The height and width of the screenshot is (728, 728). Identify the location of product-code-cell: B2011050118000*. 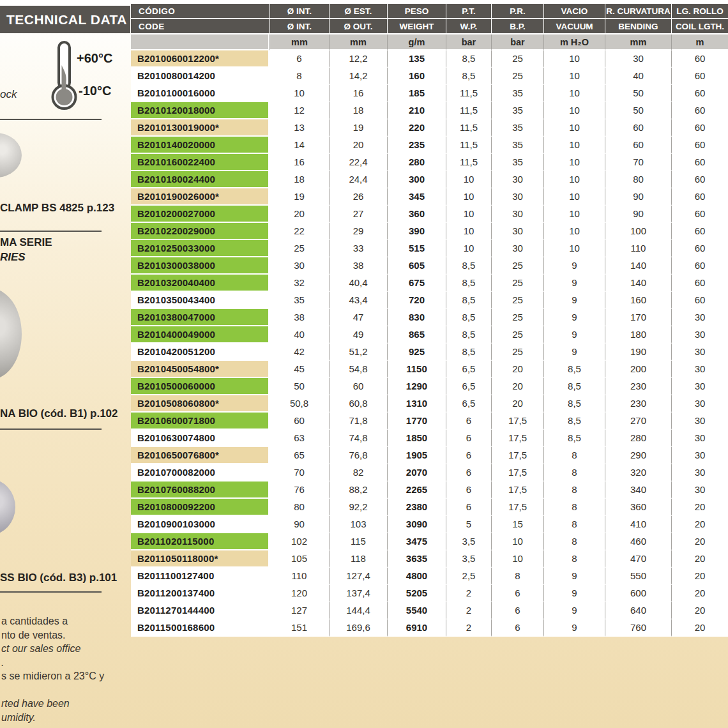
(201, 559).